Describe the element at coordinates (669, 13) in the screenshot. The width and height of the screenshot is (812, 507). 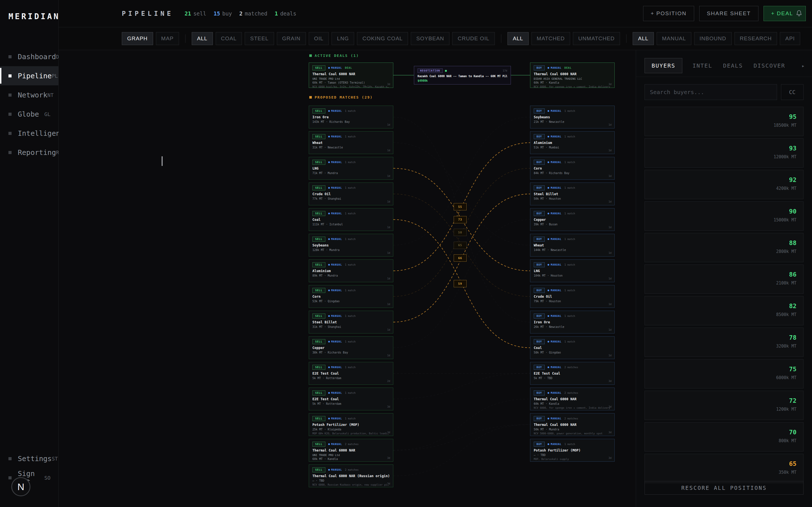
I see `position-button: + POSITION` at that location.